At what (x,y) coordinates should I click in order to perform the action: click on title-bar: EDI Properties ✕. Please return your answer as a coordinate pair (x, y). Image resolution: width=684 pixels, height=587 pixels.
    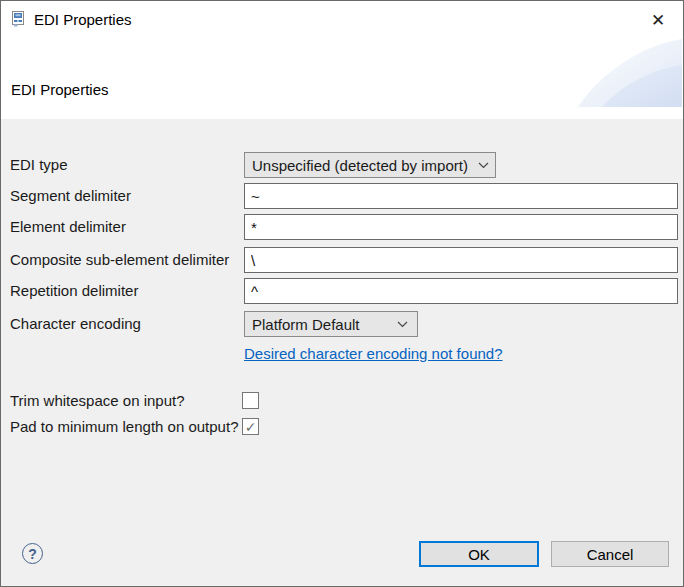
    Looking at the image, I should click on (342, 20).